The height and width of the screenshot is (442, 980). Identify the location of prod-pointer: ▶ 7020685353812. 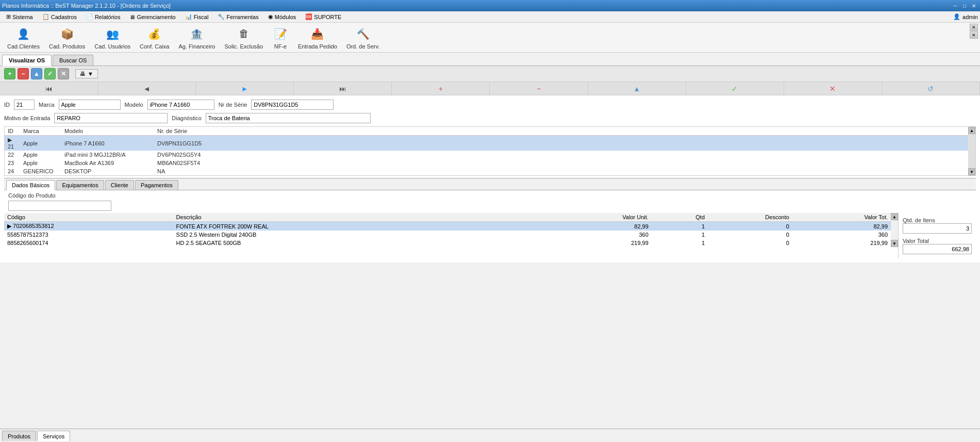
(89, 226).